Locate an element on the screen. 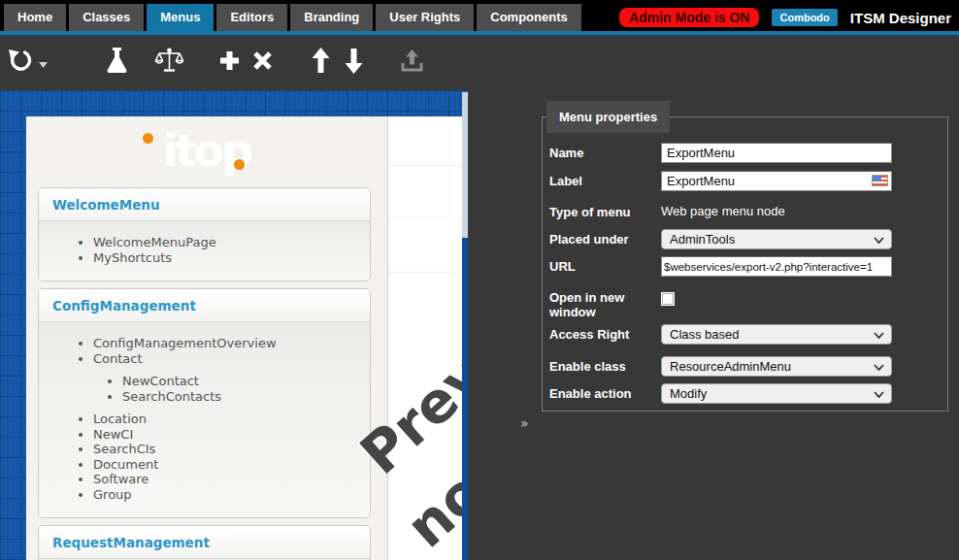 This screenshot has width=959, height=560. field-label: Access Right is located at coordinates (606, 334).